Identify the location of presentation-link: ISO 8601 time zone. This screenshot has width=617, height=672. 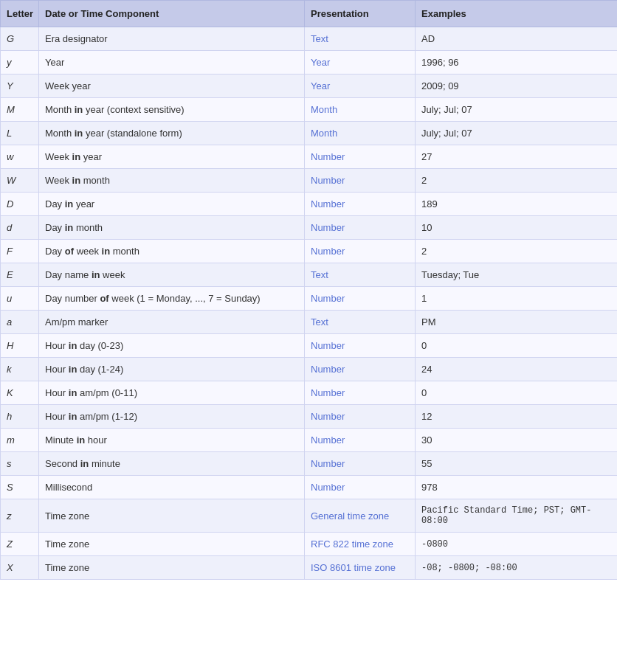
(353, 568).